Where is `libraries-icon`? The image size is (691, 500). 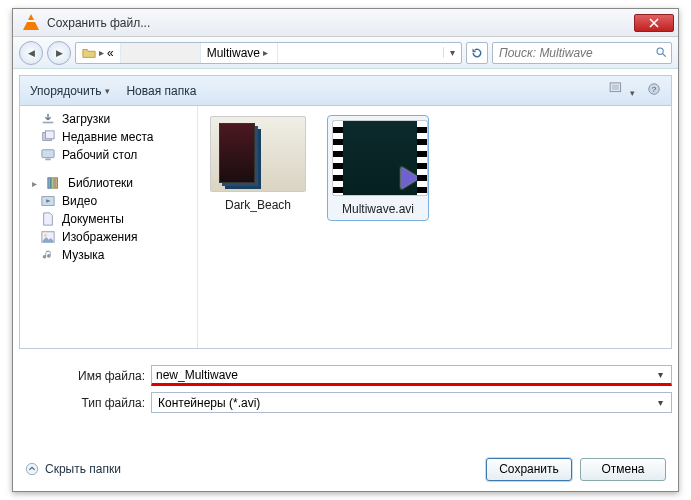 libraries-icon is located at coordinates (54, 183).